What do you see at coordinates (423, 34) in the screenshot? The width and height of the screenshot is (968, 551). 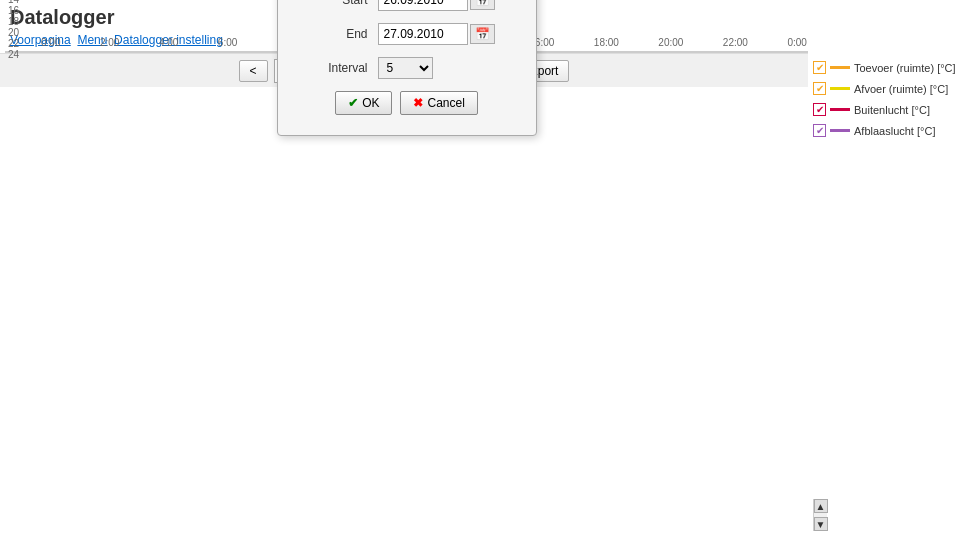 I see `end-date-input` at bounding box center [423, 34].